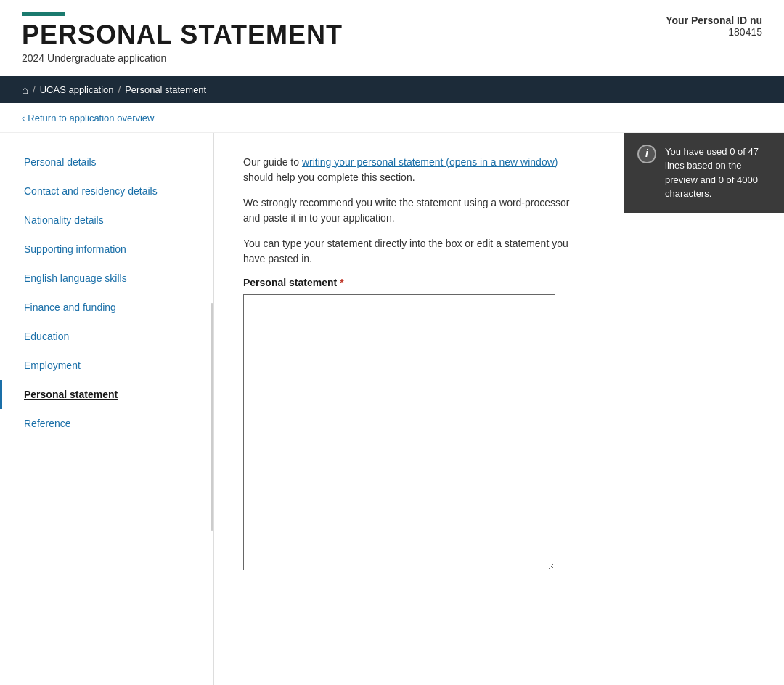 This screenshot has width=784, height=685. What do you see at coordinates (107, 162) in the screenshot?
I see `sidebar-item-personal-details: Personal details` at bounding box center [107, 162].